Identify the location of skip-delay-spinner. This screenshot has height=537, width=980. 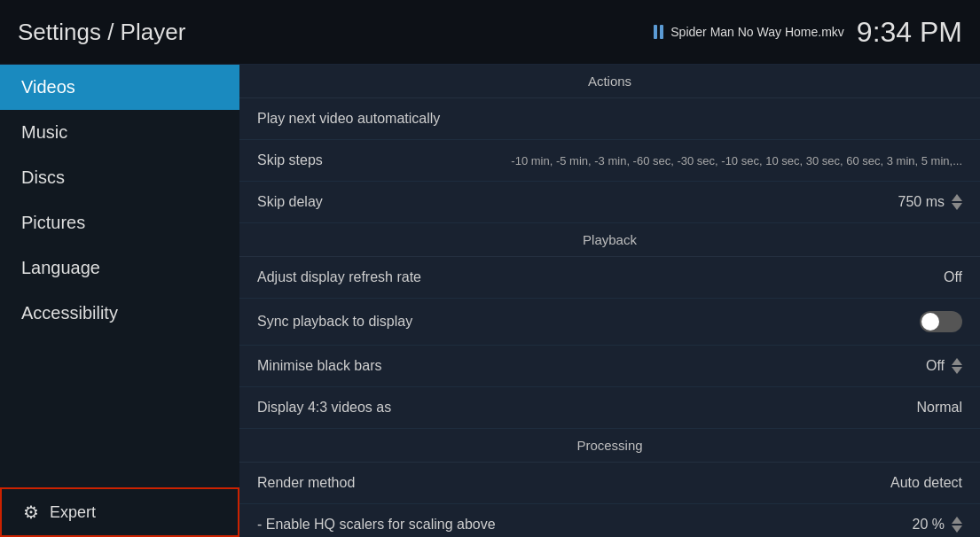
(957, 202).